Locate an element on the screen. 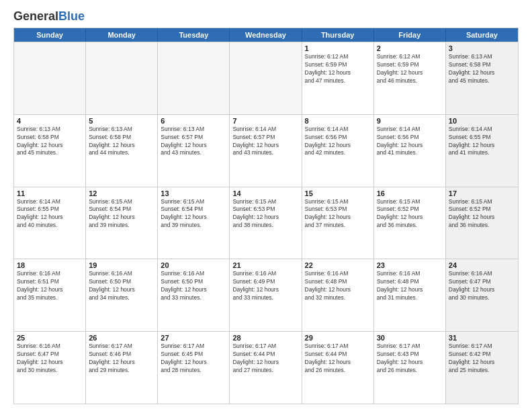 The width and height of the screenshot is (532, 411). calendar-cell: 13Sunrise: 6:15 AM Sunset: 6:54 PM Dayli… is located at coordinates (193, 223).